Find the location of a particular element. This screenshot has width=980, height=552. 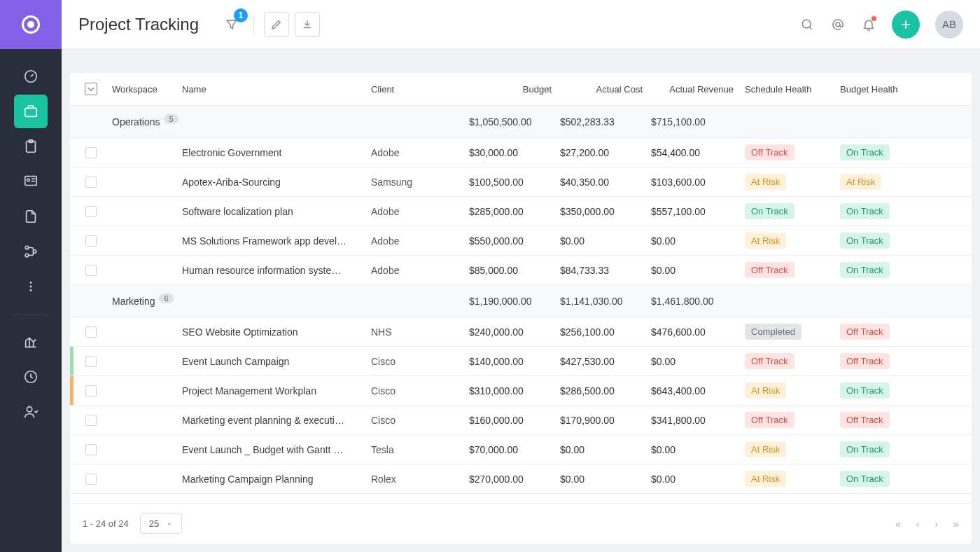

page-last: » is located at coordinates (956, 524).